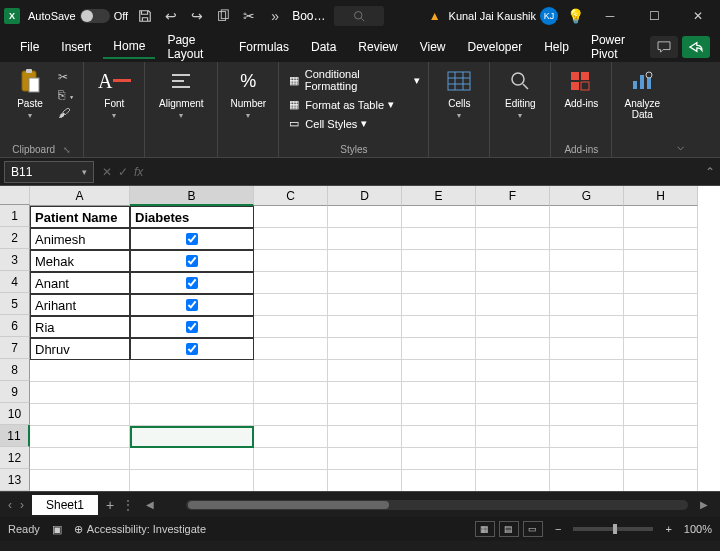 The height and width of the screenshot is (551, 720). Describe the element at coordinates (378, 47) in the screenshot. I see `tab-review: Review` at that location.